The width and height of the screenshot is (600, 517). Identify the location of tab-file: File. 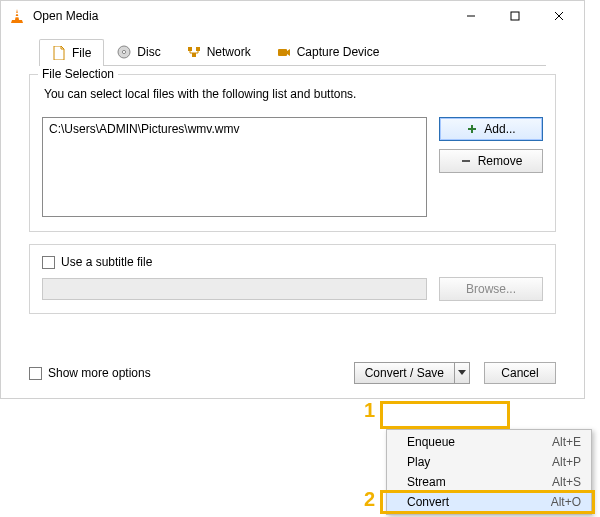
(72, 52).